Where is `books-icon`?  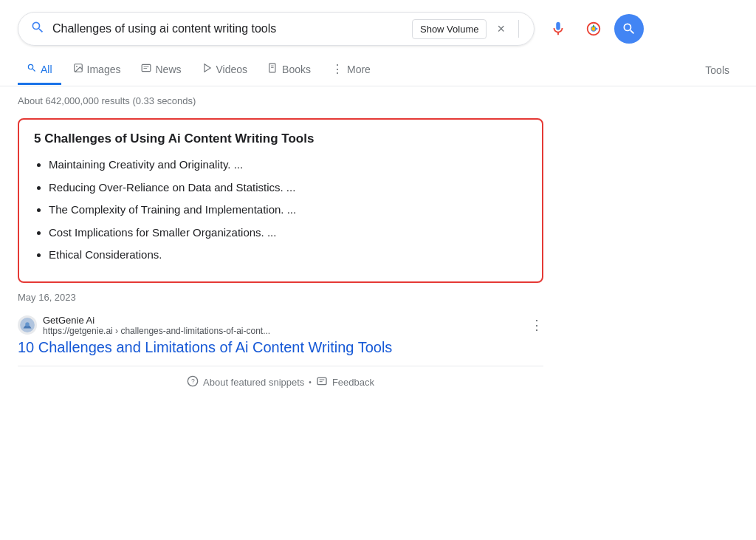 books-icon is located at coordinates (273, 69).